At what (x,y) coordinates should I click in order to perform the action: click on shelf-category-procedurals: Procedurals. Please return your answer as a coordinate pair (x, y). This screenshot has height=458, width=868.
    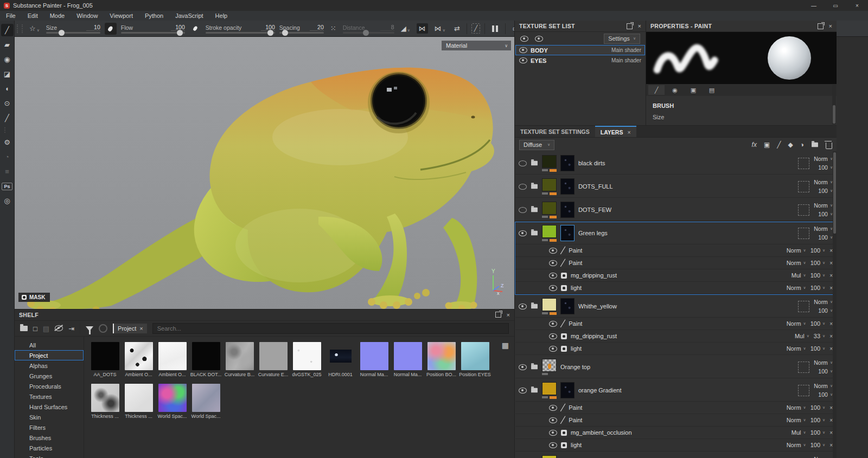
    Looking at the image, I should click on (49, 386).